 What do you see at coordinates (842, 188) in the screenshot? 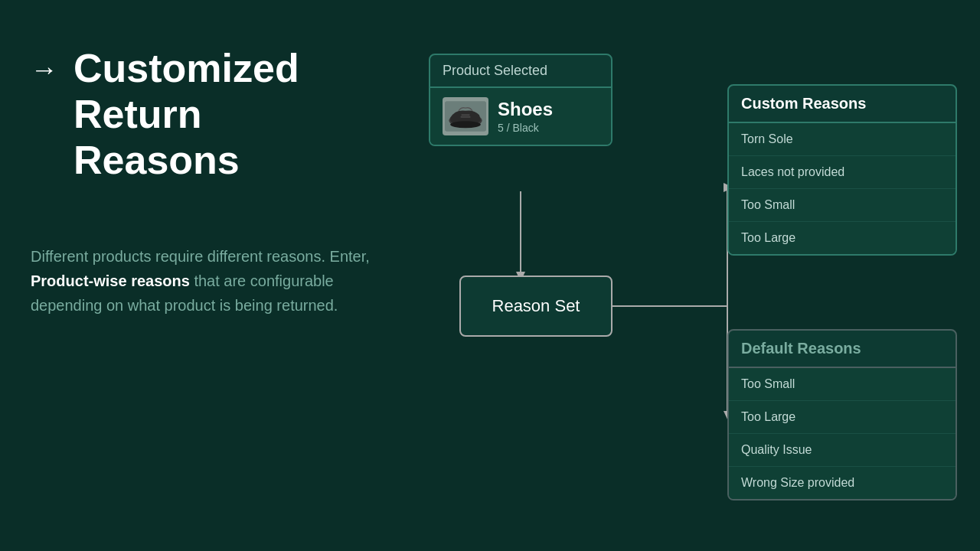
I see `custom-reasons-list: Torn Sole Laces not provided Too Small T…` at bounding box center [842, 188].